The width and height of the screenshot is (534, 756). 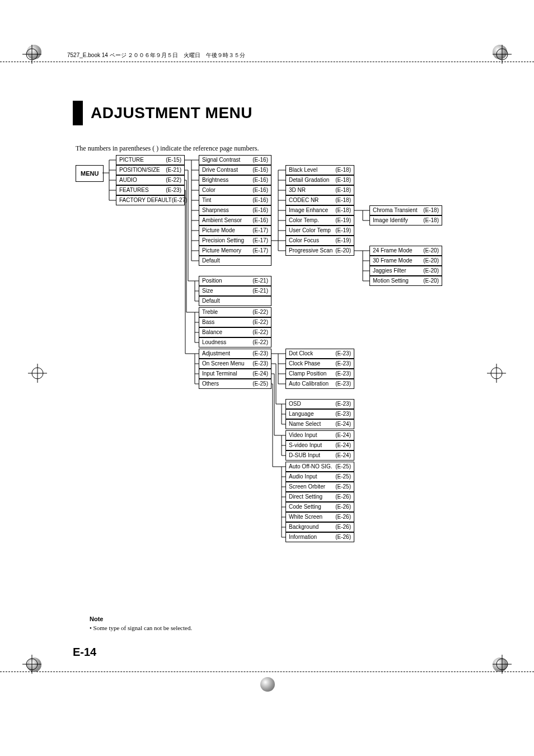 What do you see at coordinates (85, 652) in the screenshot?
I see `page-number: E-14` at bounding box center [85, 652].